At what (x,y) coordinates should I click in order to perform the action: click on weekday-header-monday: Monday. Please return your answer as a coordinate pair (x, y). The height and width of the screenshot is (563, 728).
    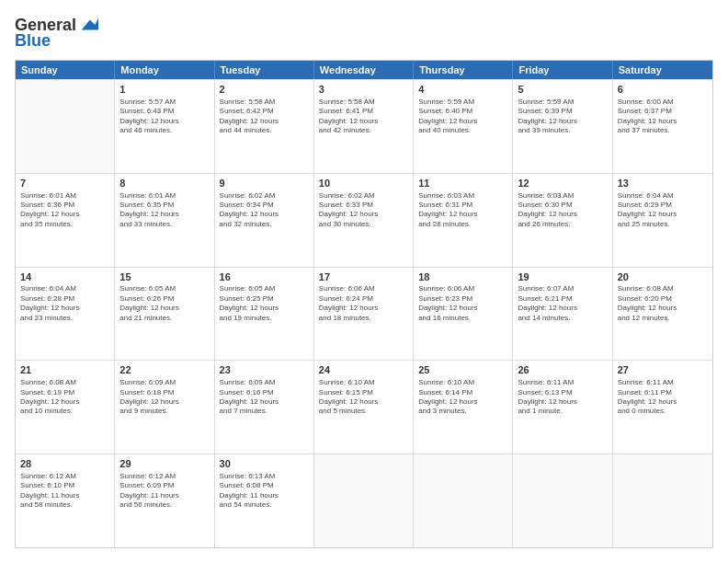
    Looking at the image, I should click on (165, 70).